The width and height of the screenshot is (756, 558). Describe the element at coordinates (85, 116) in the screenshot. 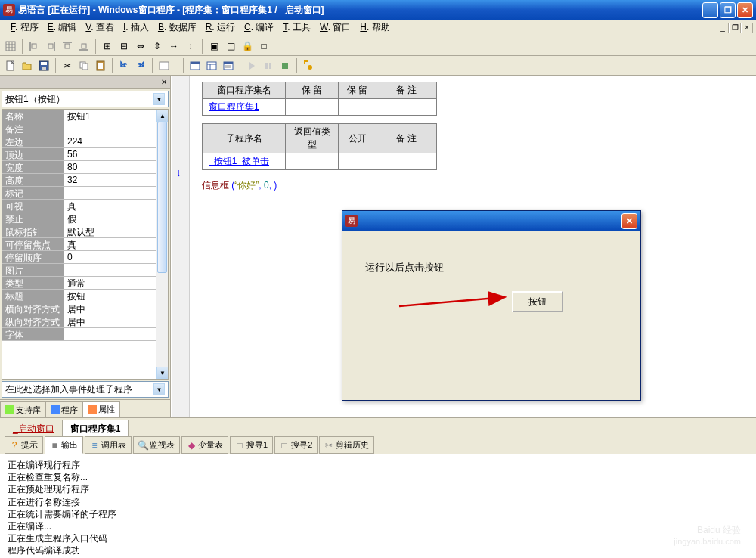

I see `prop-row: 名称按钮1` at that location.